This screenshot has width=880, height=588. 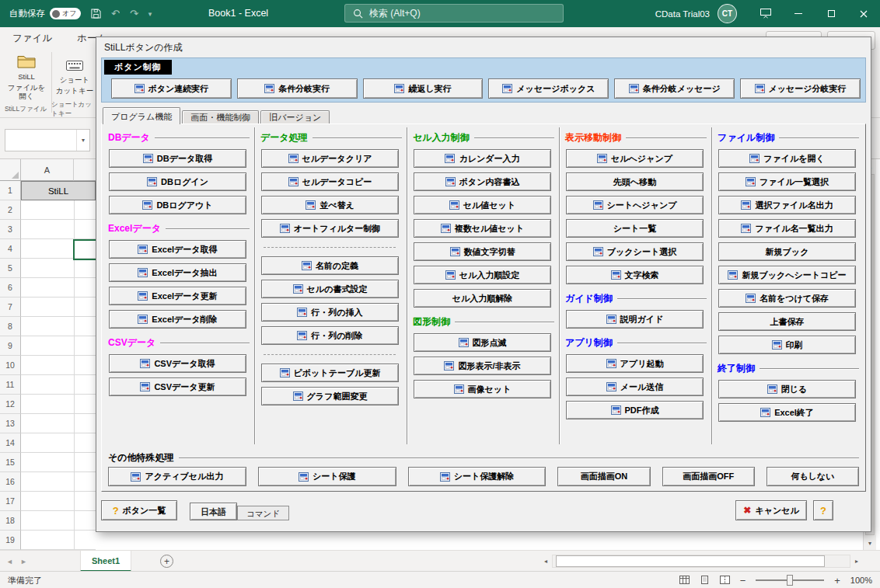 I want to click on search-input: 検索 (Alt+Q), so click(x=454, y=13).